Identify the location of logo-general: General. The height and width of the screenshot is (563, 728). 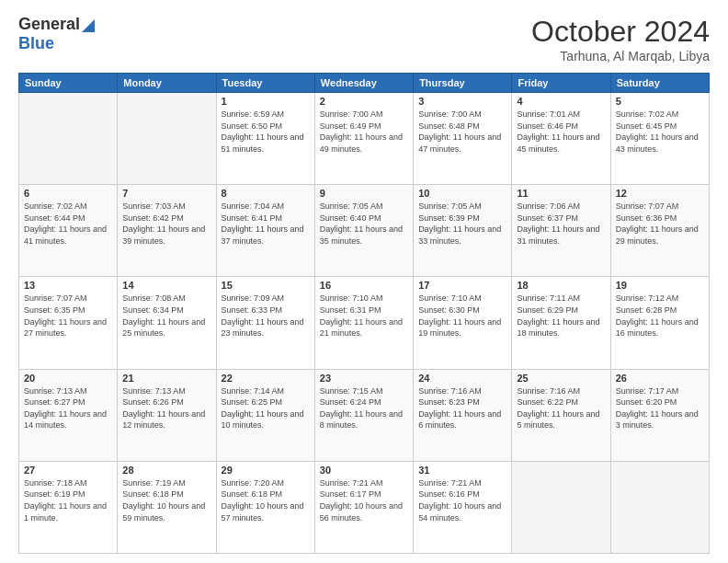
(50, 24).